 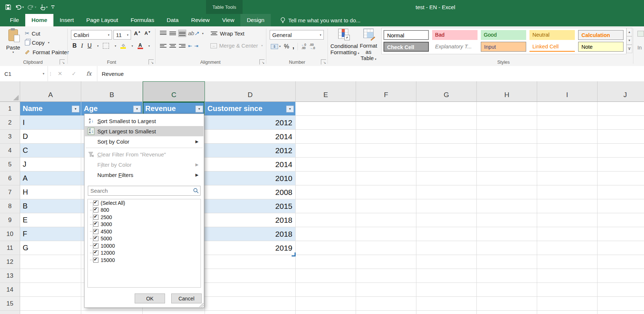 What do you see at coordinates (621, 165) in the screenshot?
I see `cell-J5` at bounding box center [621, 165].